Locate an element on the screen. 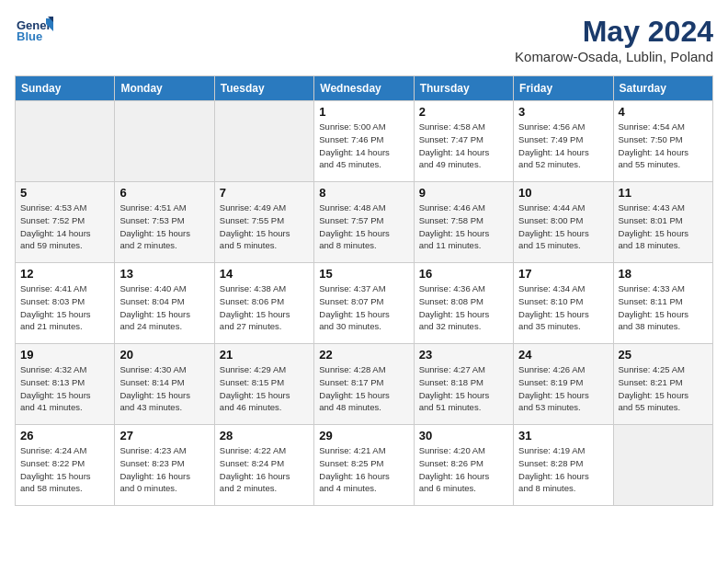  day-number: 19 is located at coordinates (64, 355).